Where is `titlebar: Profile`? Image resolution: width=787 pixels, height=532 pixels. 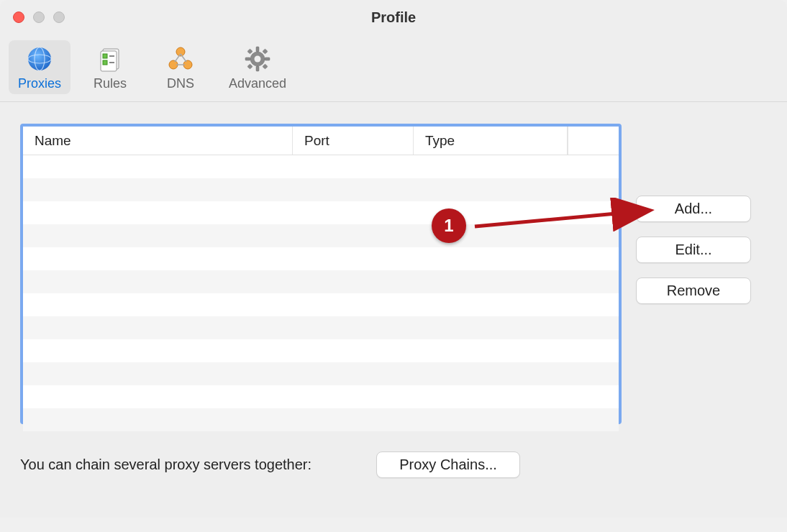 titlebar: Profile is located at coordinates (394, 17).